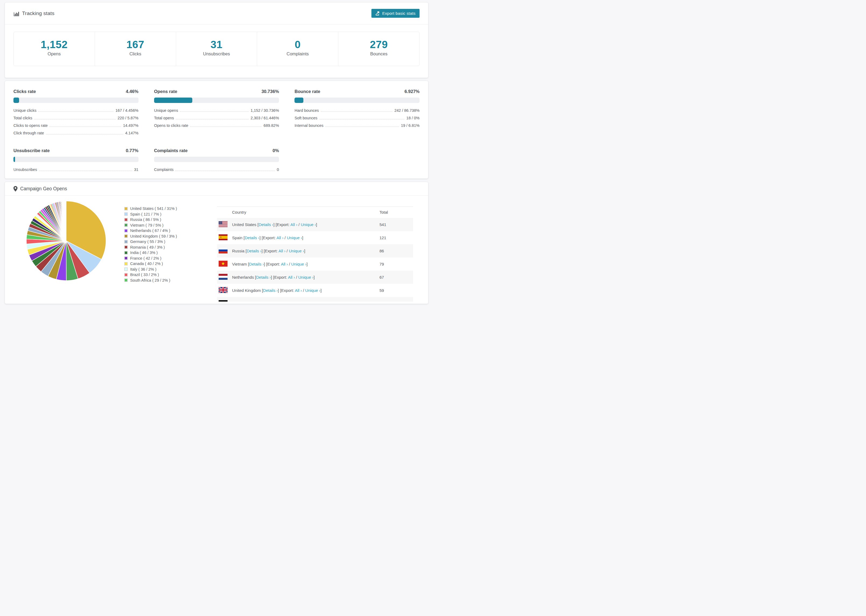 Image resolution: width=866 pixels, height=616 pixels. I want to click on legend-item-netherlands: Netherlands ( 67 / 4% ), so click(171, 231).